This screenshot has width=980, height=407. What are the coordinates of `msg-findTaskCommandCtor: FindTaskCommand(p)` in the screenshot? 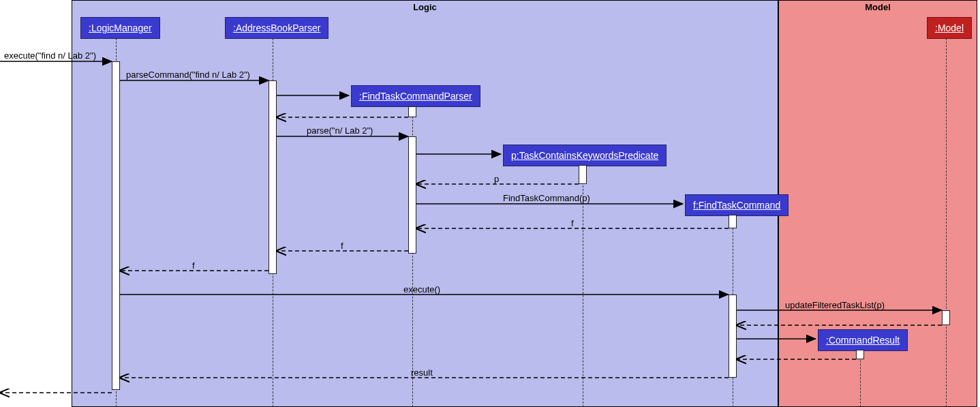 It's located at (547, 198).